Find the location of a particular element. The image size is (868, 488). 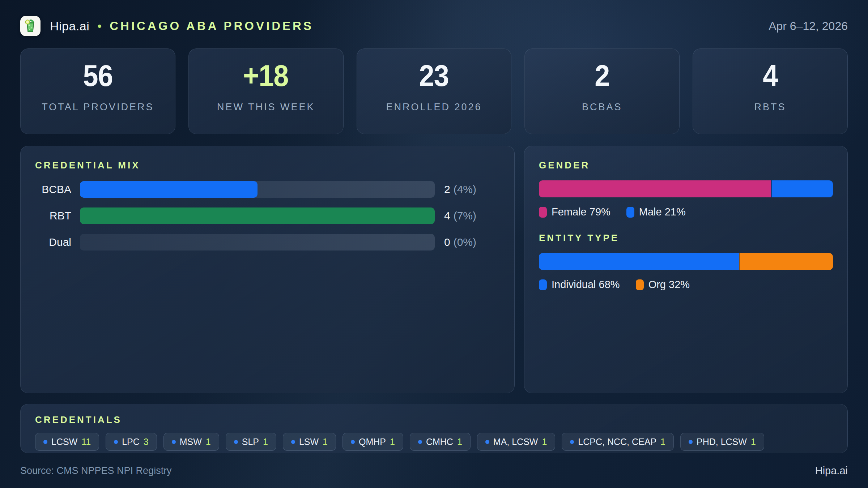

bar-value: 4 (7%) is located at coordinates (467, 216).